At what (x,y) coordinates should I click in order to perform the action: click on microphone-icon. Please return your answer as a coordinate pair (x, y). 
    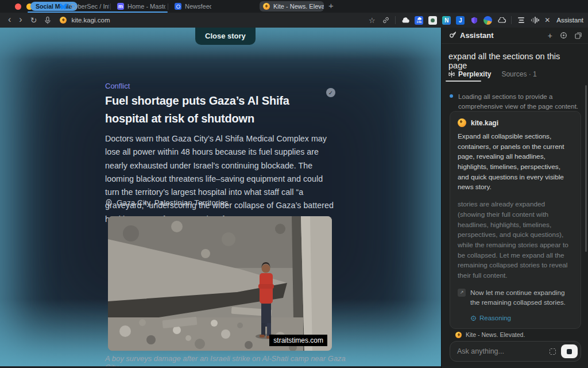
    Looking at the image, I should click on (48, 21).